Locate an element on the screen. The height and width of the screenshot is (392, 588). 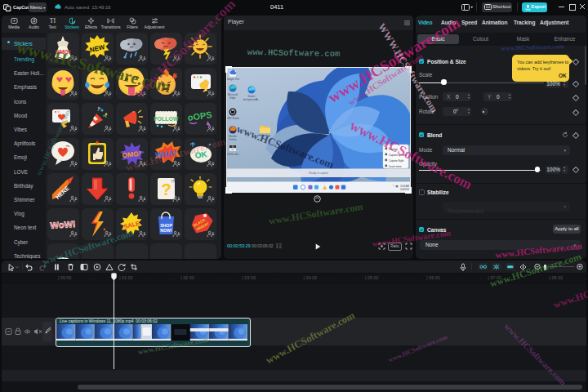
svg-text: OMG! is located at coordinates (62, 52).